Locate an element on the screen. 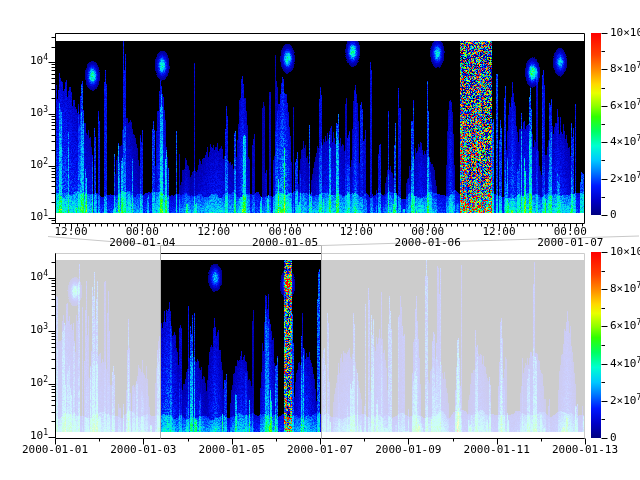 The height and width of the screenshot is (480, 640). detail-x-date-label: 2000-01-06 is located at coordinates (428, 242).